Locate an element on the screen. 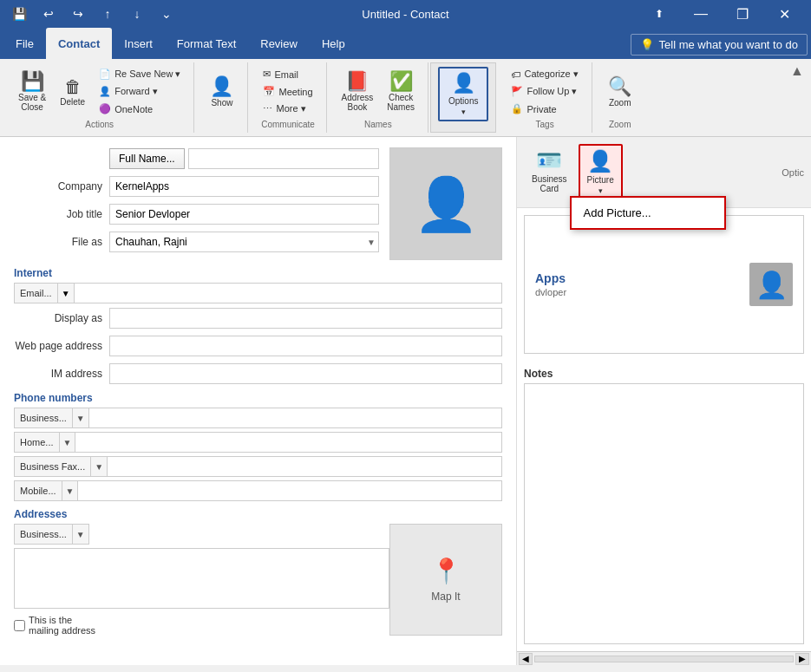  business-fax-dropdown: Business Fax... ▼ is located at coordinates (61, 466).